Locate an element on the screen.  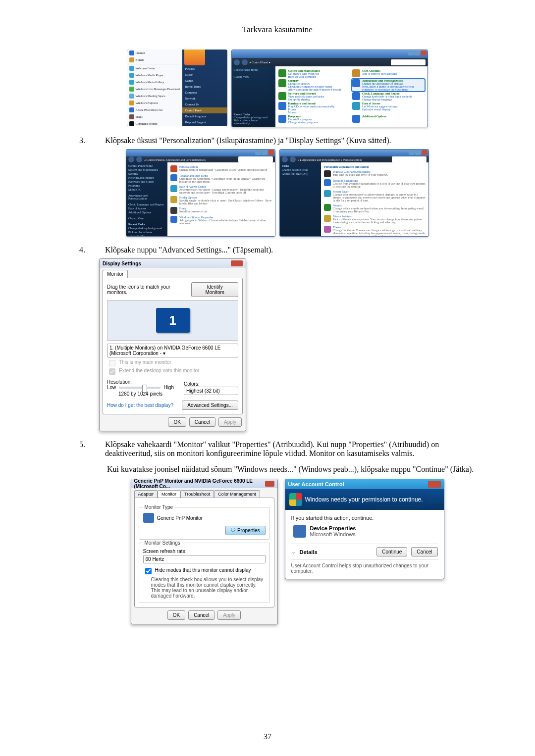
start-right-item: Pictures is located at coordinates (205, 69).